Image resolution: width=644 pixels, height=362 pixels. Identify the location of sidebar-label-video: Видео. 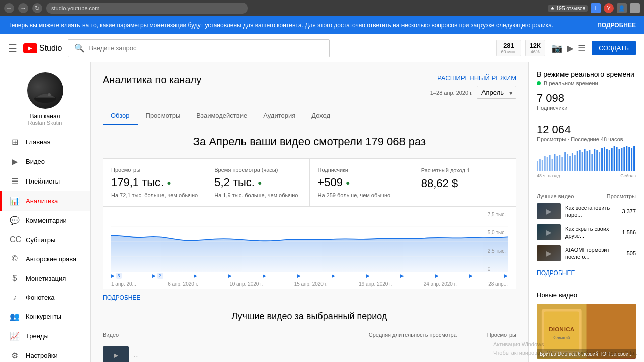
(35, 162).